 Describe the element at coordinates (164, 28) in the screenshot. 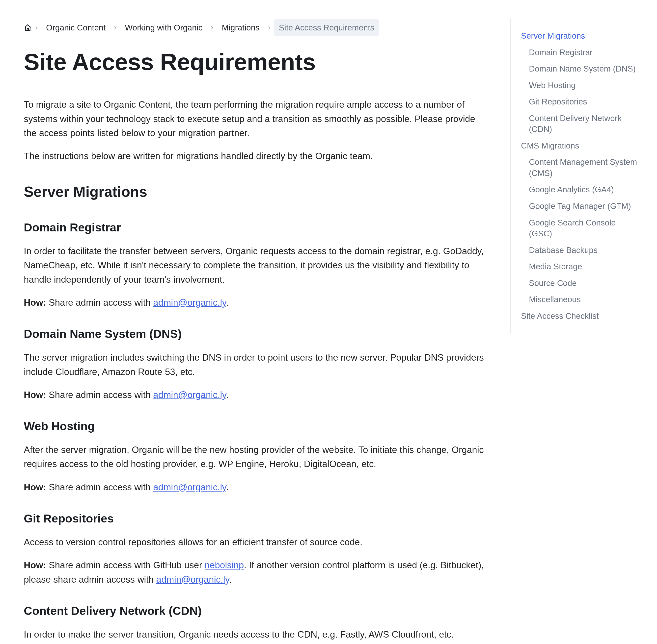

I see `breadcrumb-working-with-organic: Working with Organic` at that location.